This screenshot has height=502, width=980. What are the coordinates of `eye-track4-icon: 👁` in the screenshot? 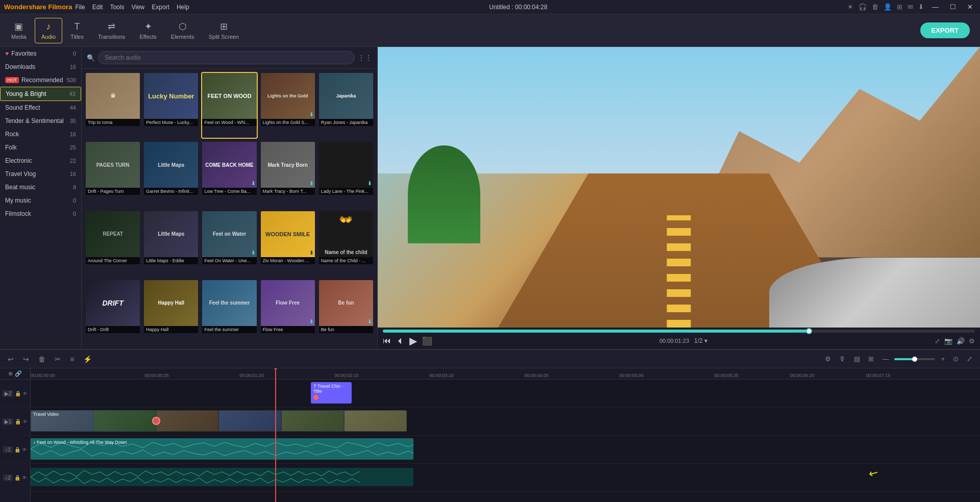 It's located at (24, 478).